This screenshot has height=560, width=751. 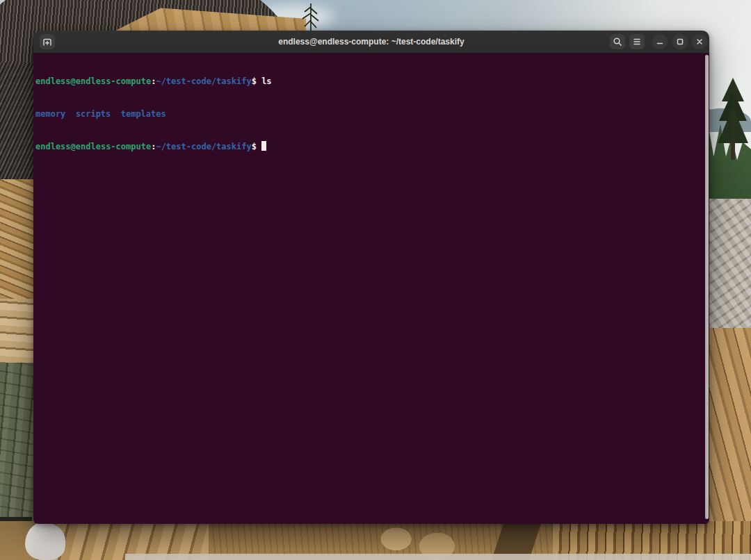 What do you see at coordinates (47, 42) in the screenshot?
I see `new-tab-icon` at bounding box center [47, 42].